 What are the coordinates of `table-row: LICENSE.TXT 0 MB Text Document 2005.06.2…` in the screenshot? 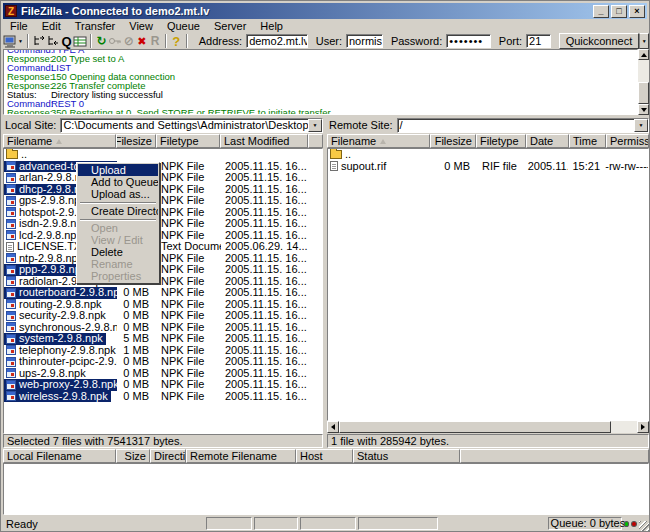 It's located at (163, 247).